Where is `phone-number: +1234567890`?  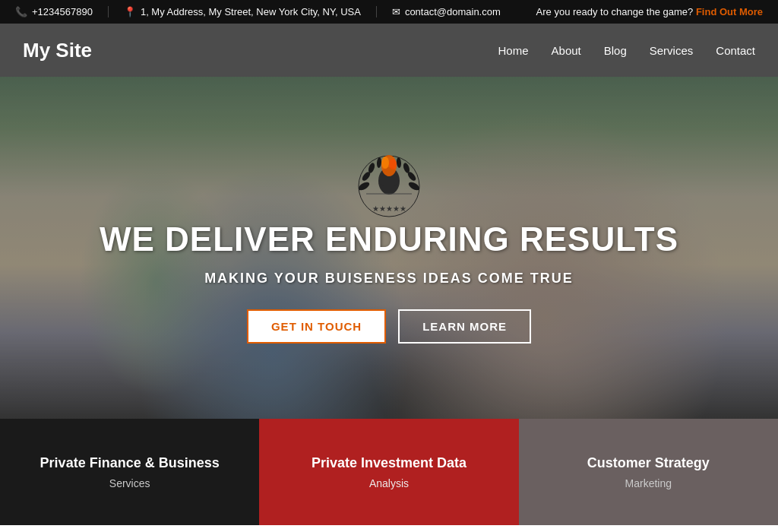 phone-number: +1234567890 is located at coordinates (62, 12).